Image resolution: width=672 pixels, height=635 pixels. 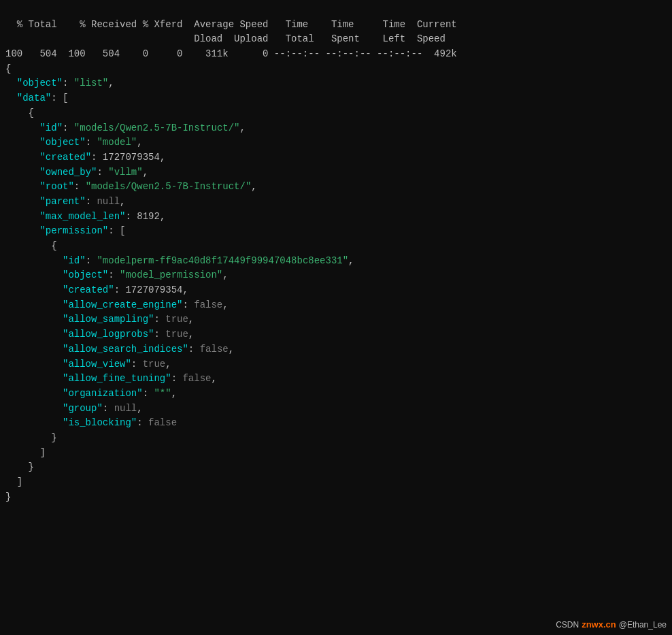 What do you see at coordinates (99, 423) in the screenshot?
I see `key-is-blocking: "is_blocking"` at bounding box center [99, 423].